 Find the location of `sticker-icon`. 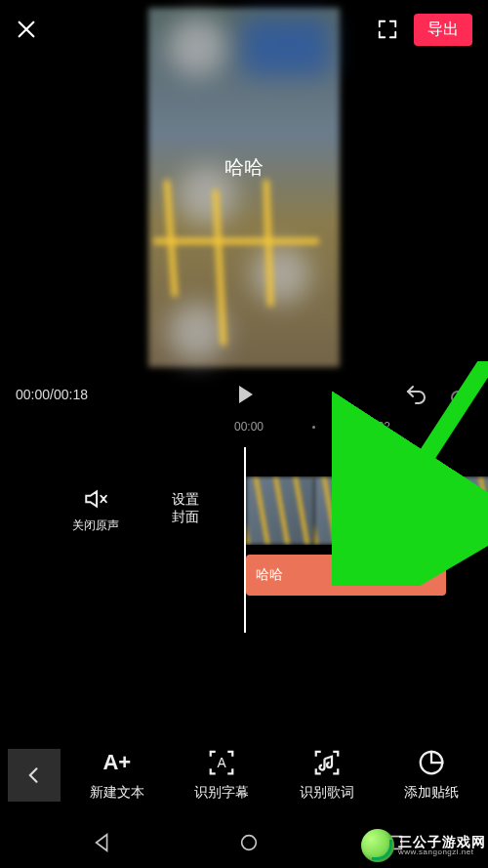

sticker-icon is located at coordinates (431, 763).